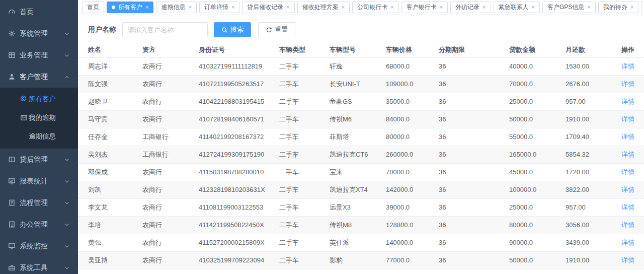 This screenshot has height=274, width=644. Describe the element at coordinates (464, 260) in the screenshot. I see `table-cell: 36` at that location.